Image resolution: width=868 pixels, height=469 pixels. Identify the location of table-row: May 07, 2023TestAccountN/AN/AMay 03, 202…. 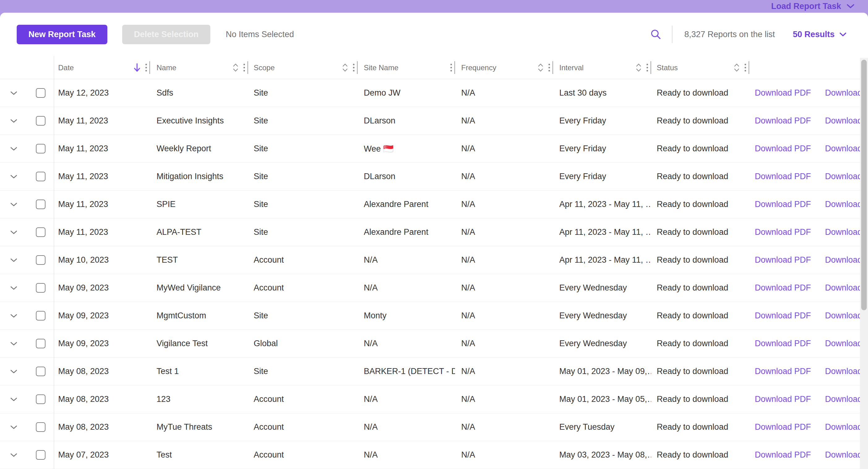
(434, 455).